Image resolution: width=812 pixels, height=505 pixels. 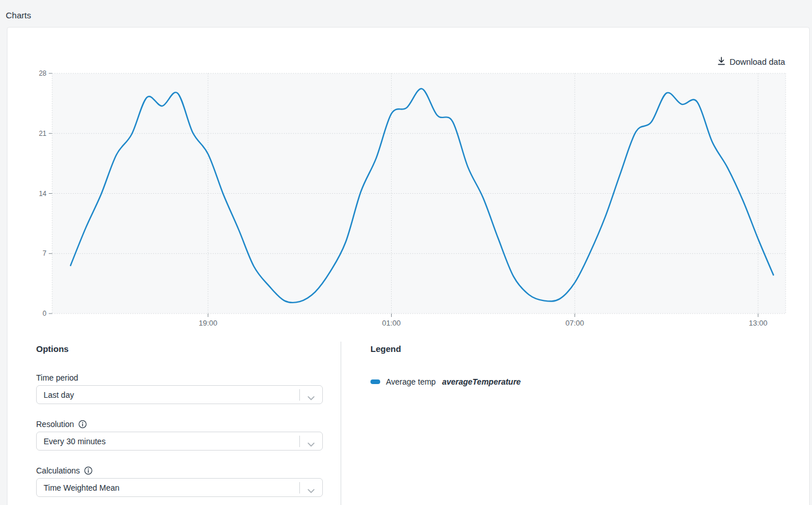 I want to click on svg-text: 7, so click(x=45, y=253).